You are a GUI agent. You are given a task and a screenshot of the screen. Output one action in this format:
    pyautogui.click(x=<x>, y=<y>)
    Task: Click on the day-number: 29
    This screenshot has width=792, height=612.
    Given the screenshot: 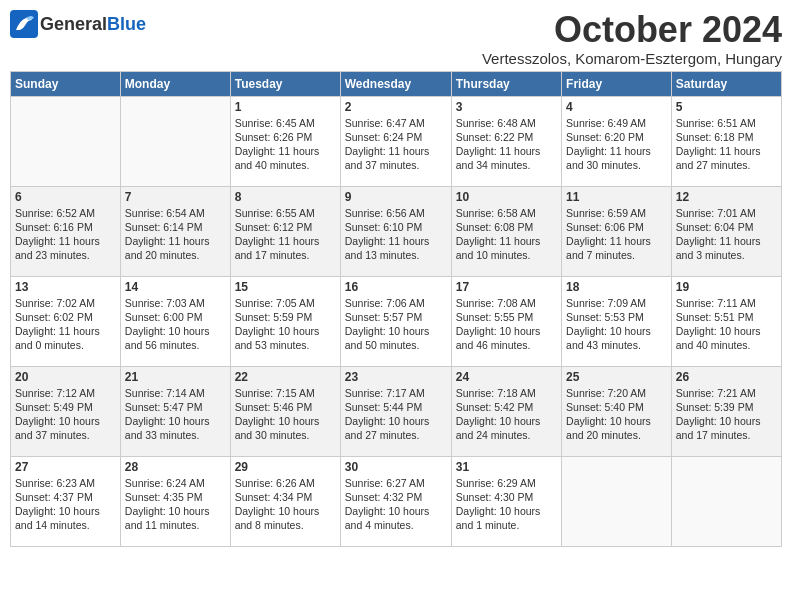 What is the action you would take?
    pyautogui.click(x=286, y=467)
    